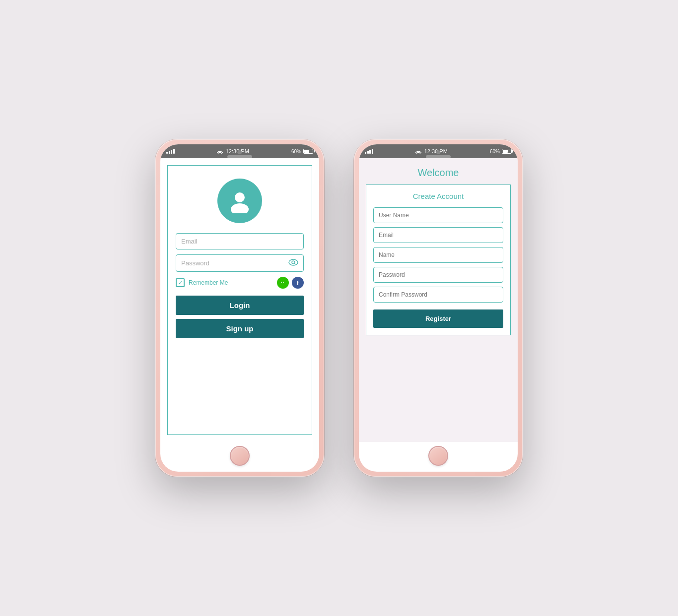 This screenshot has height=616, width=678. What do you see at coordinates (240, 300) in the screenshot?
I see `login-screen: Email Password` at bounding box center [240, 300].